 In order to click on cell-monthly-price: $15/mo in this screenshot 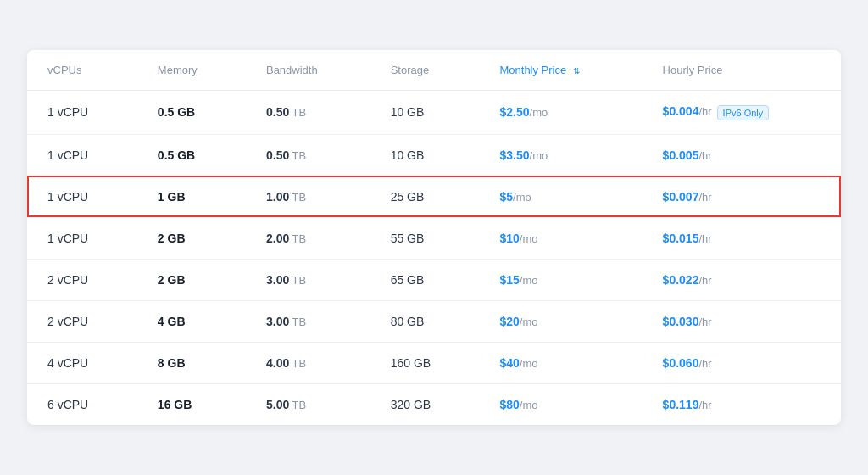, I will do `click(560, 280)`.